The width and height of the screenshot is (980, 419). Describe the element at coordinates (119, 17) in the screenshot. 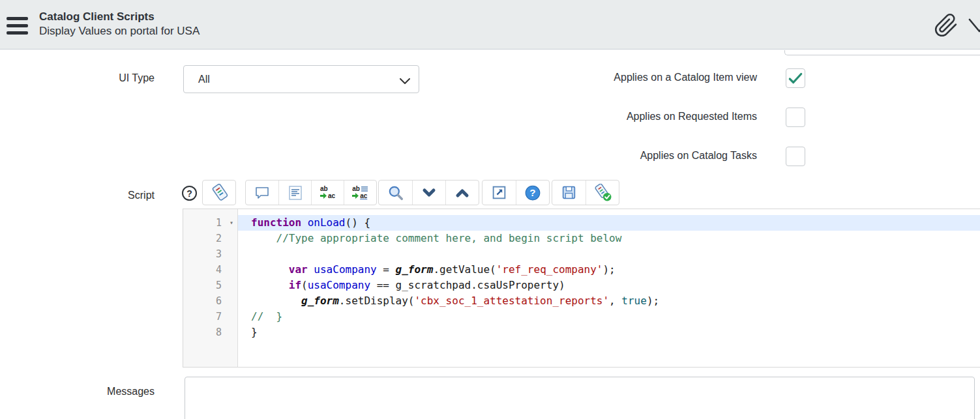

I see `page-title: Catalog Client Scripts` at that location.